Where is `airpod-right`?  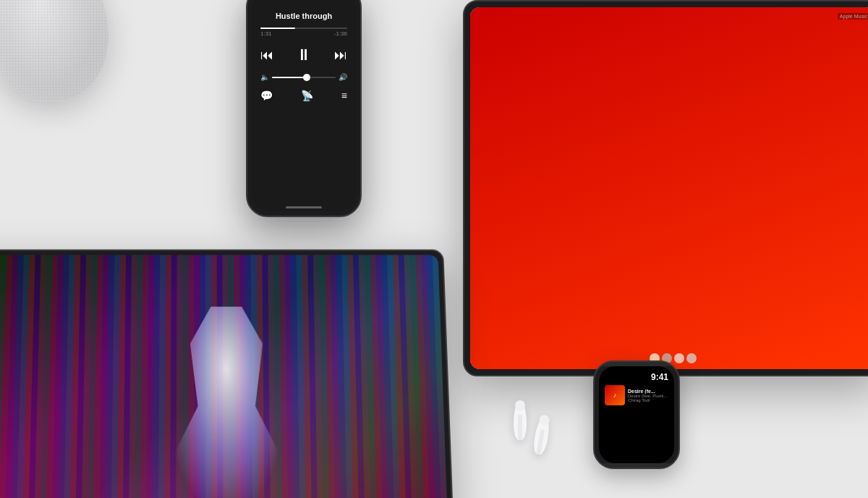
airpod-right is located at coordinates (541, 434).